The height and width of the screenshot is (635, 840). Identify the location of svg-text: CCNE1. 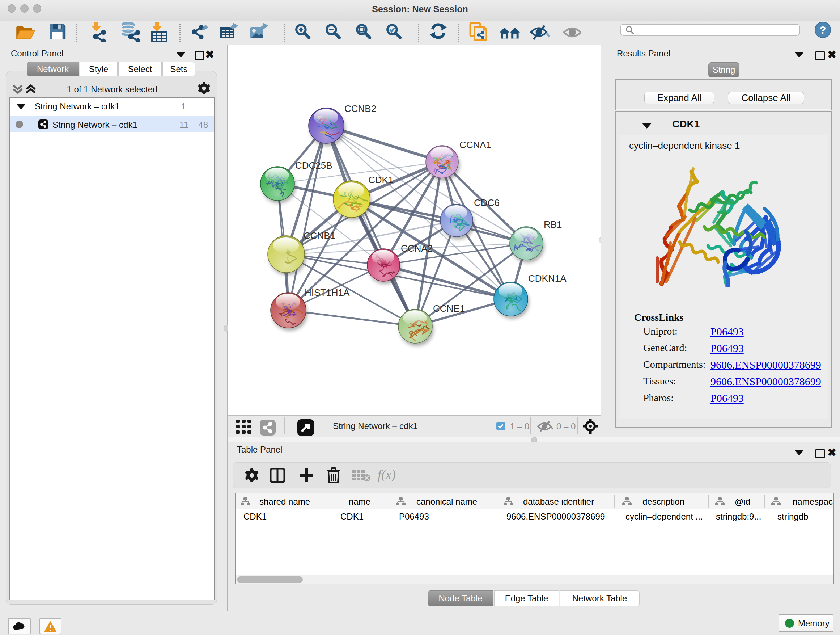
(449, 309).